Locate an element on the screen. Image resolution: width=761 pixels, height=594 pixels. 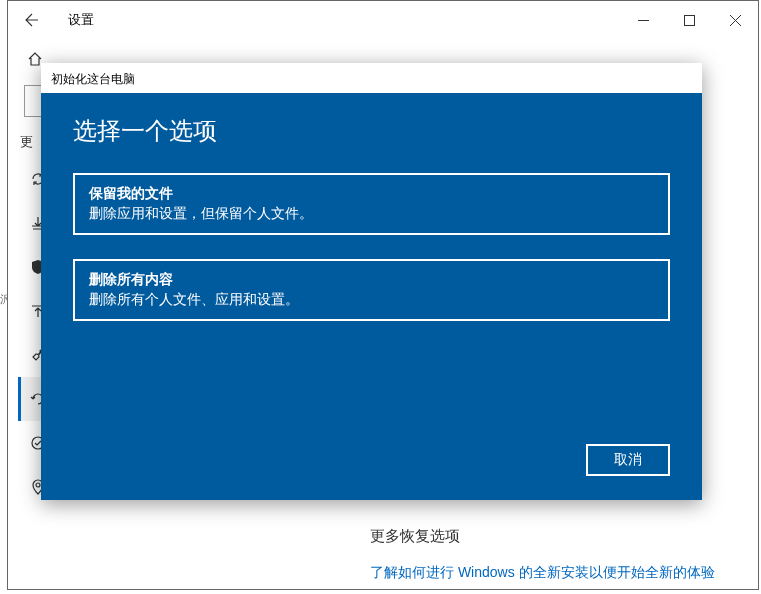
option-keep-files-desc: 删除应用和设置，但保留个人文件。 is located at coordinates (372, 214).